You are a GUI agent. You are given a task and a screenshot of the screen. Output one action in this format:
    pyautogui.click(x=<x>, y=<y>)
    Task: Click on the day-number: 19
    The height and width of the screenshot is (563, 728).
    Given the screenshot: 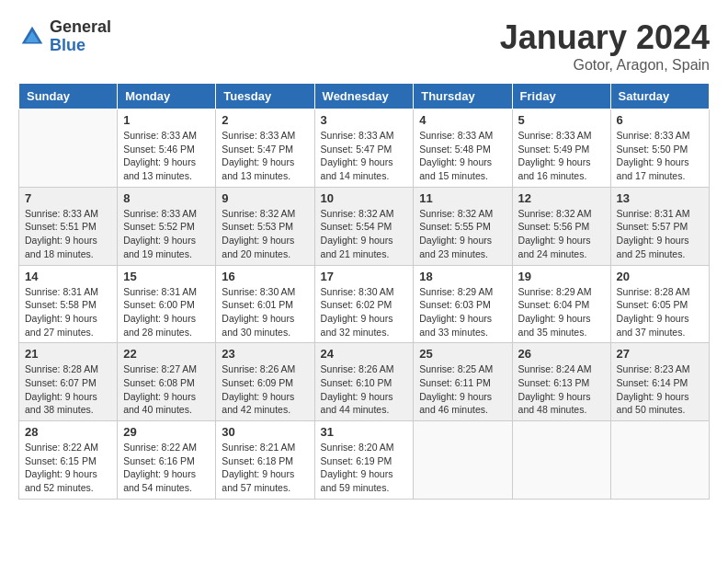 What is the action you would take?
    pyautogui.click(x=562, y=276)
    